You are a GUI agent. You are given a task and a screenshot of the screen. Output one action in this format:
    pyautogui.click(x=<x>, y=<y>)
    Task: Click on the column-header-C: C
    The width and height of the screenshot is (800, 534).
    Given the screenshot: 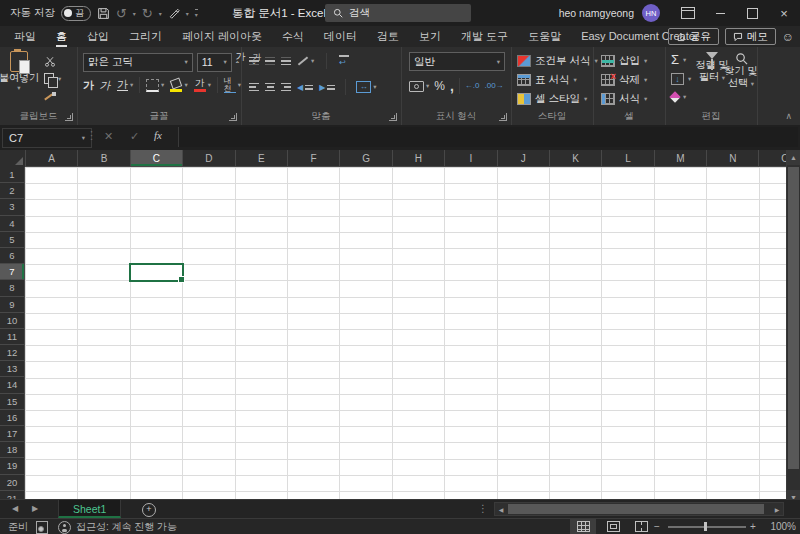 What is the action you would take?
    pyautogui.click(x=157, y=158)
    